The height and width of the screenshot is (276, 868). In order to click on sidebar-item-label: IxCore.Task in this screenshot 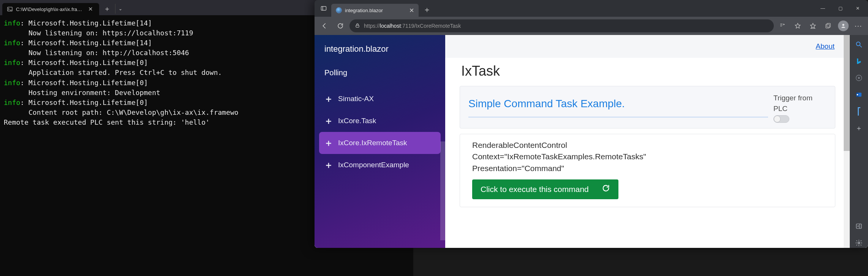, I will do `click(357, 121)`.